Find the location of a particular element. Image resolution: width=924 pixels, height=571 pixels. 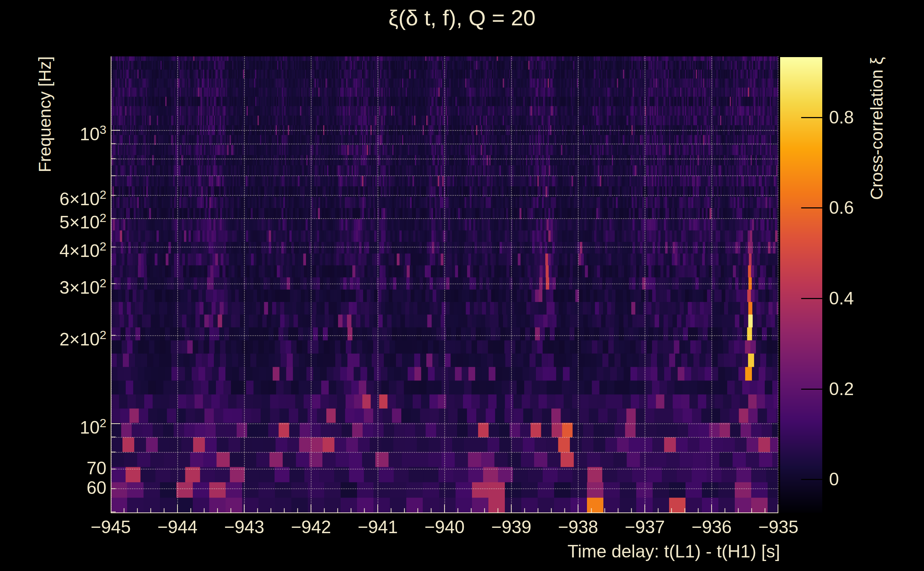

colorbar-tick-label: 0.6 is located at coordinates (842, 208).